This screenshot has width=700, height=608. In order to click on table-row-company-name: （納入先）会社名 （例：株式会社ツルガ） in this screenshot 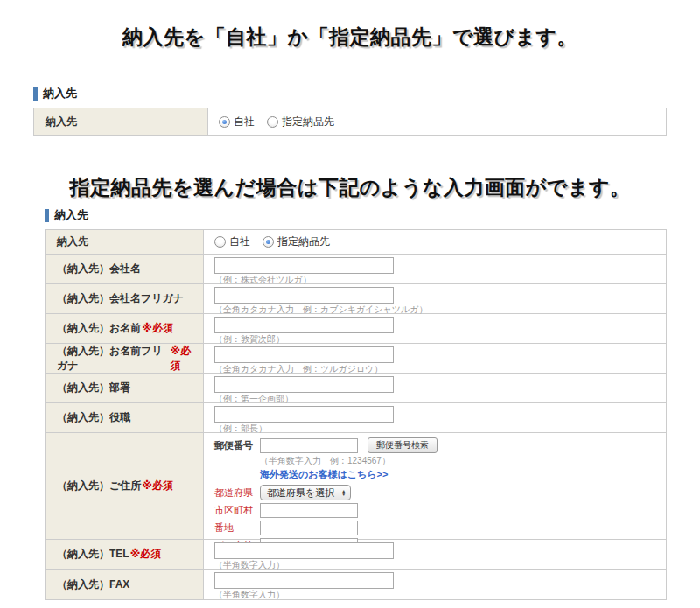, I will do `click(355, 269)`.